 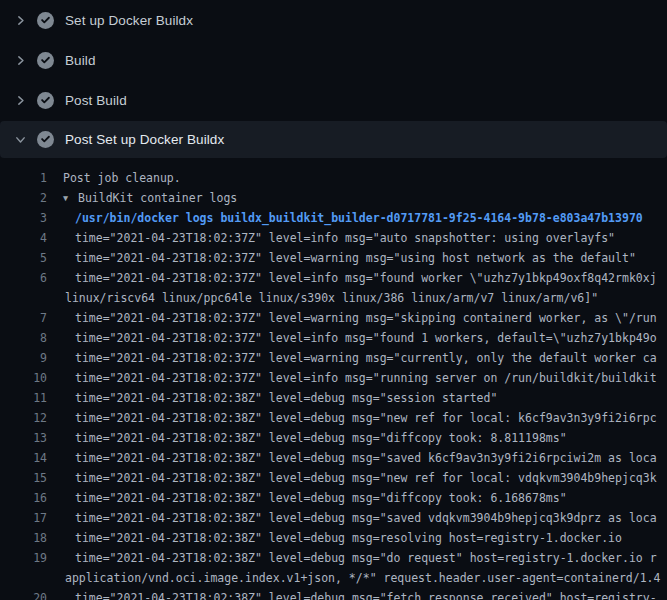 I want to click on log-line: 16 time="2021-04-23T18:02:38Z" level=deb…, so click(x=334, y=498).